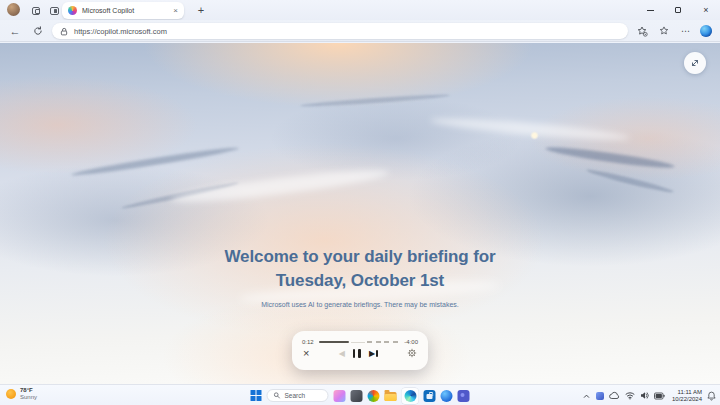 This screenshot has height=405, width=720. Describe the element at coordinates (357, 354) in the screenshot. I see `pause-icon` at that location.